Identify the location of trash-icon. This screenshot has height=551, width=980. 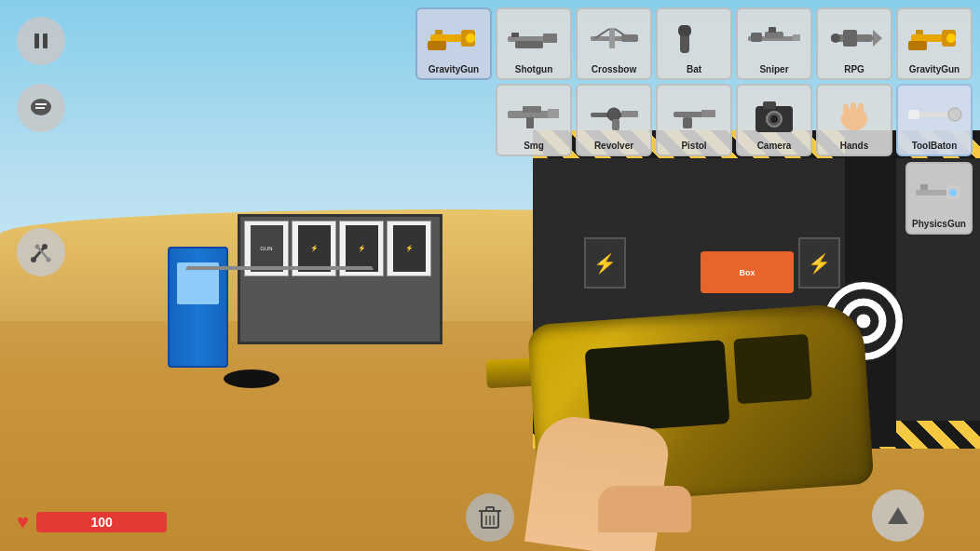
(490, 517).